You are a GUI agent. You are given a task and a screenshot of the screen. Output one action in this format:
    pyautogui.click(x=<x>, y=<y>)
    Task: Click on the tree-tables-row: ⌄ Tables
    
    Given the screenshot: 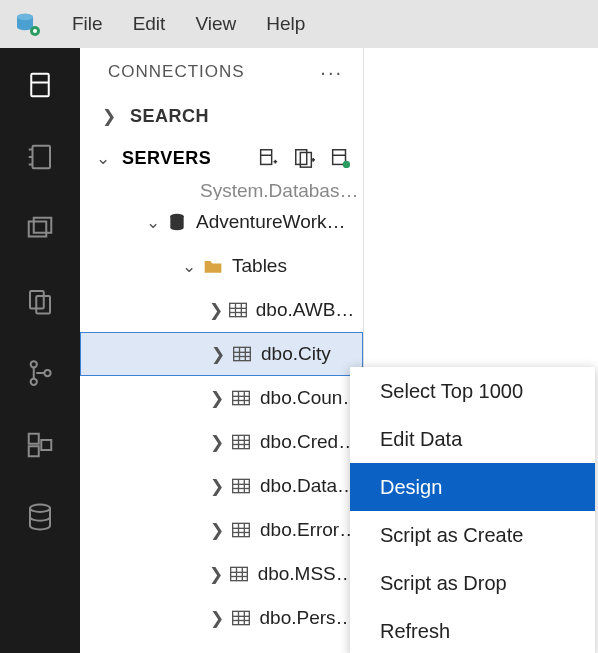 What is the action you would take?
    pyautogui.click(x=222, y=266)
    